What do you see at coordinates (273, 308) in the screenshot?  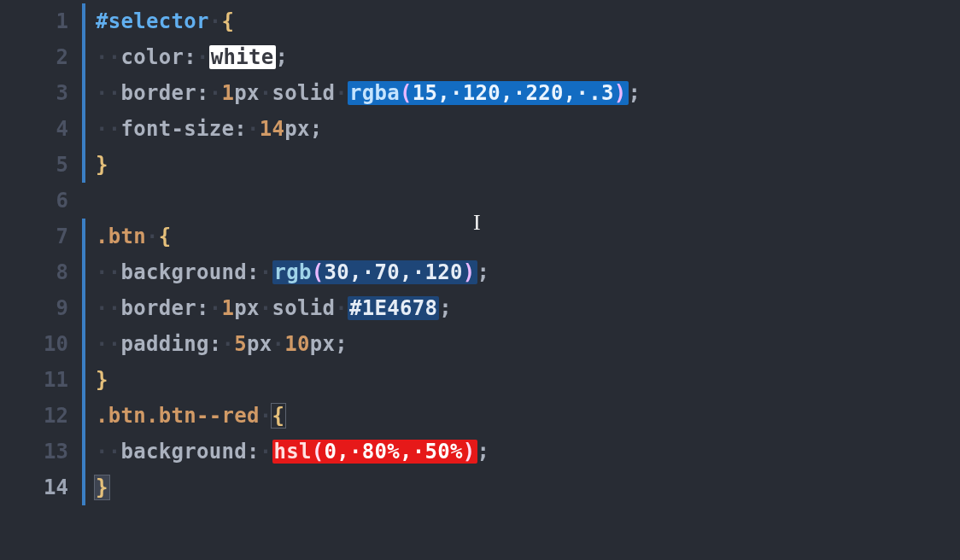 I see `code-content: ··border:·1px·solid·#1E4678;` at bounding box center [273, 308].